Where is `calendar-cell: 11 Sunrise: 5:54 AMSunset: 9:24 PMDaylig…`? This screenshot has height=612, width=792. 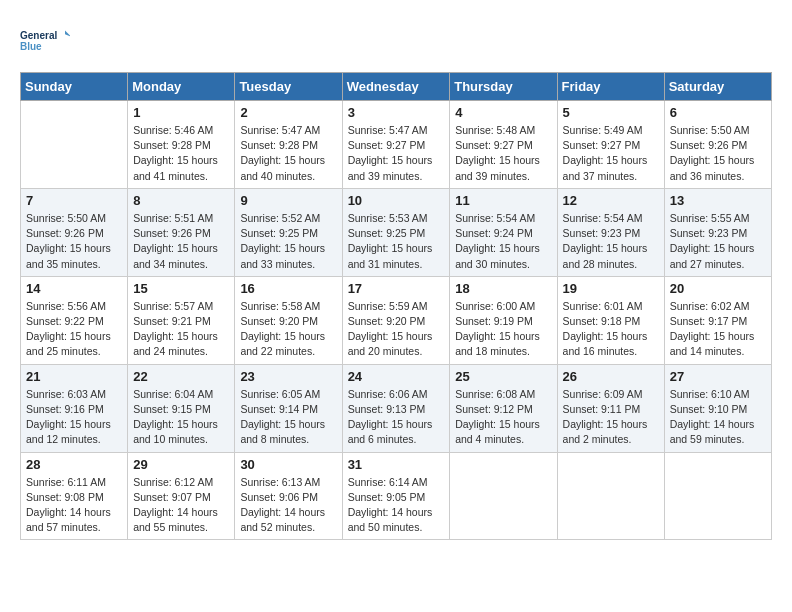 calendar-cell: 11 Sunrise: 5:54 AMSunset: 9:24 PMDaylig… is located at coordinates (504, 232).